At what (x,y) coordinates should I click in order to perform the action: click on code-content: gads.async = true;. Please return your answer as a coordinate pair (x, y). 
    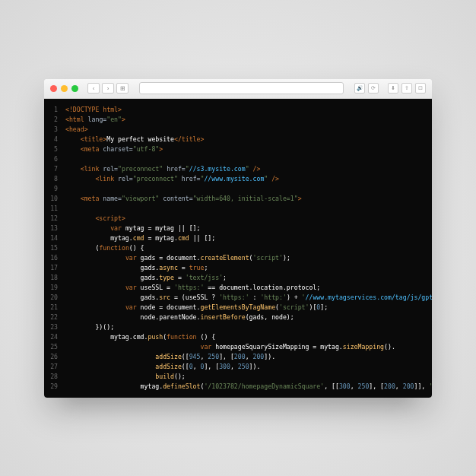
    Looking at the image, I should click on (249, 268).